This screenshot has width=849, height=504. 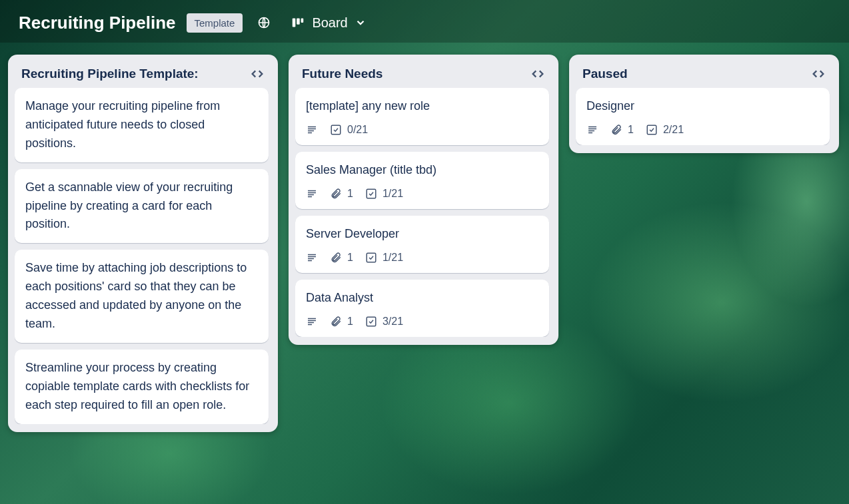 I want to click on card: Save time by attaching job descriptions …, so click(x=141, y=296).